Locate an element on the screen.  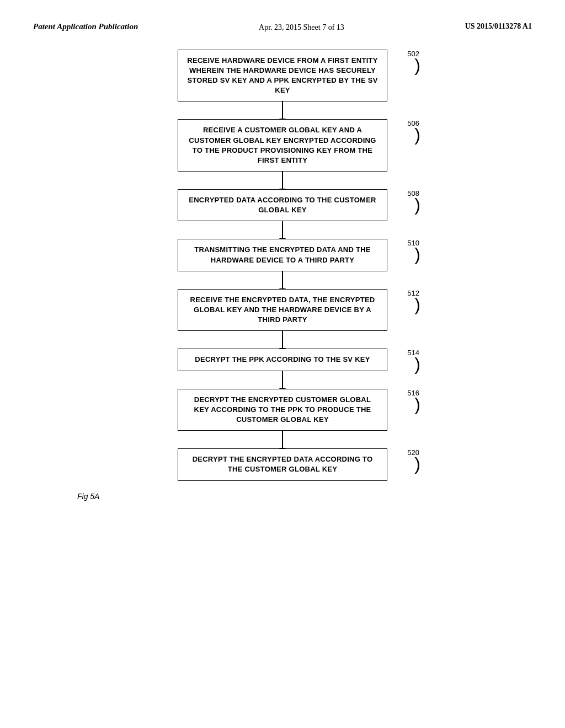
figure-label: Fig 5A is located at coordinates (305, 496).